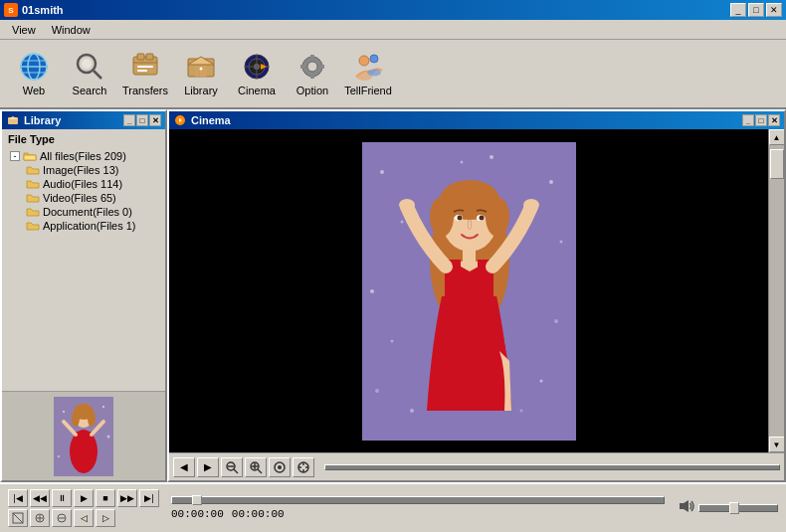  Describe the element at coordinates (33, 170) in the screenshot. I see `folder-icon-image` at that location.